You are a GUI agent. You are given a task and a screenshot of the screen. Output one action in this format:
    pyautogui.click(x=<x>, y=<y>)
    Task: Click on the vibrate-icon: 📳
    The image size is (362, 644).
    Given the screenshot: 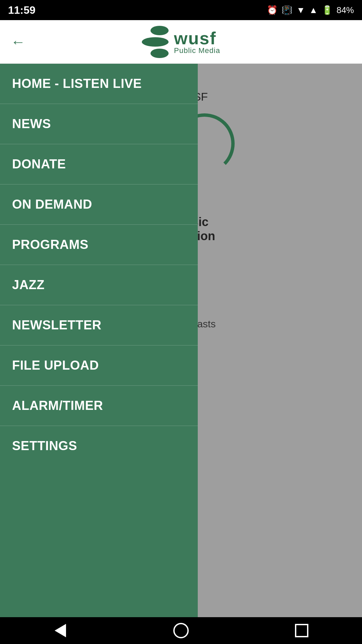 What is the action you would take?
    pyautogui.click(x=287, y=10)
    